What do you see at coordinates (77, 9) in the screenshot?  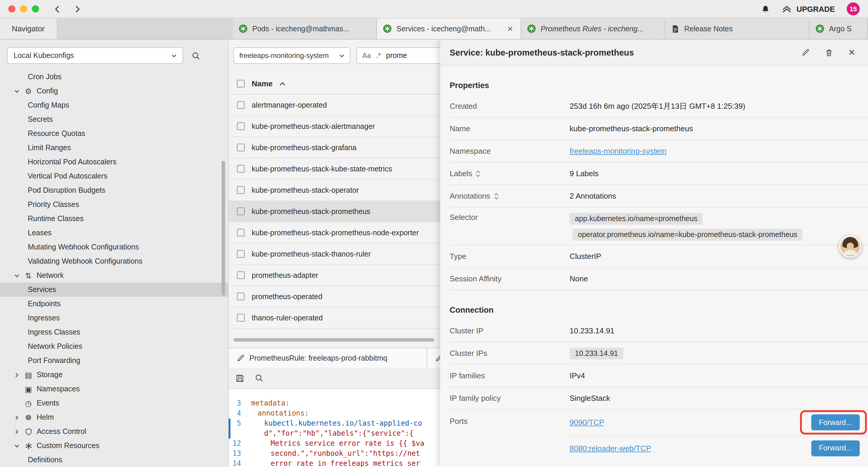 I see `forward-icon` at bounding box center [77, 9].